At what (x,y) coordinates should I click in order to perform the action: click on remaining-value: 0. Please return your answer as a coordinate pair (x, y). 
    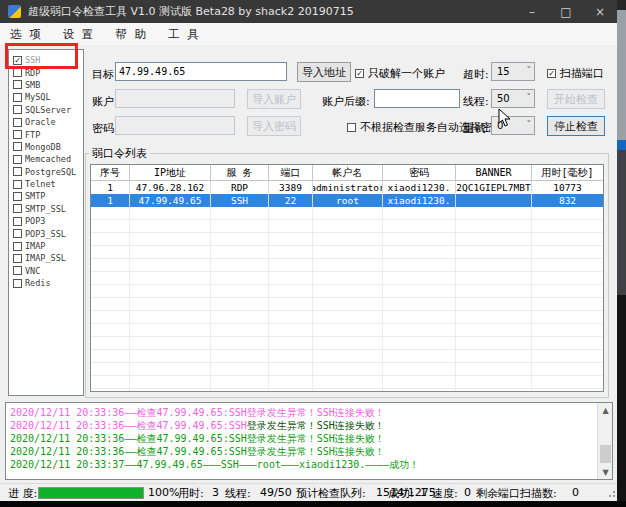
    Looking at the image, I should click on (576, 492).